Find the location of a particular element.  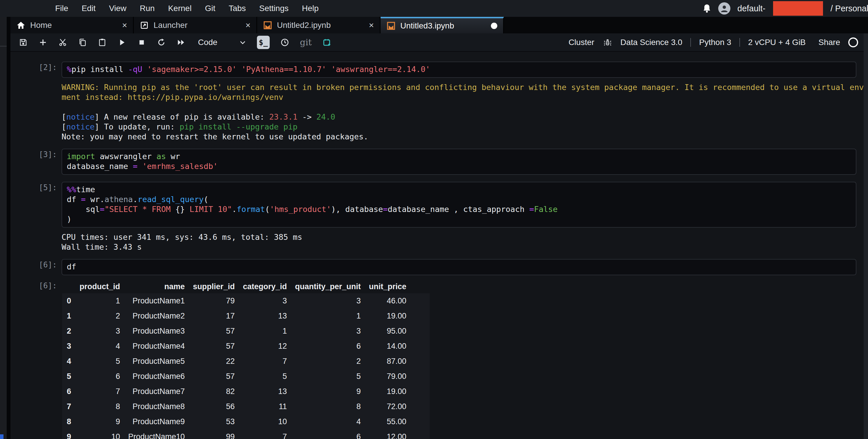

menu-help: Help is located at coordinates (310, 8).